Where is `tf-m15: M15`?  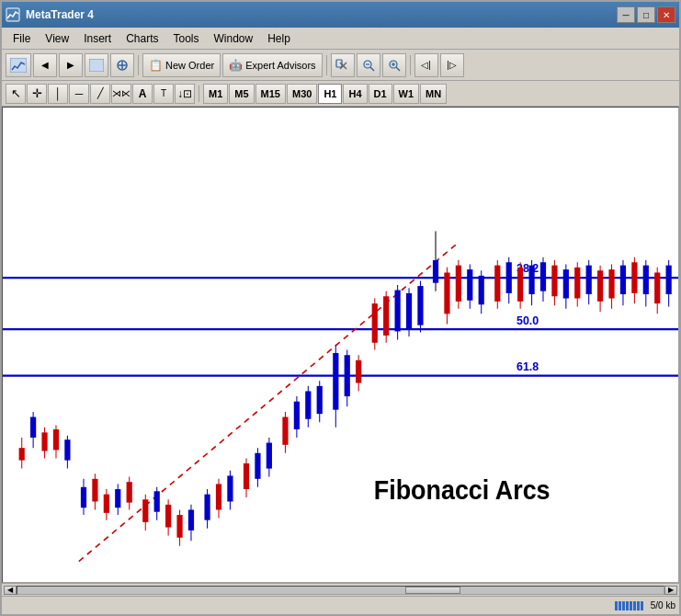
tf-m15: M15 is located at coordinates (270, 94).